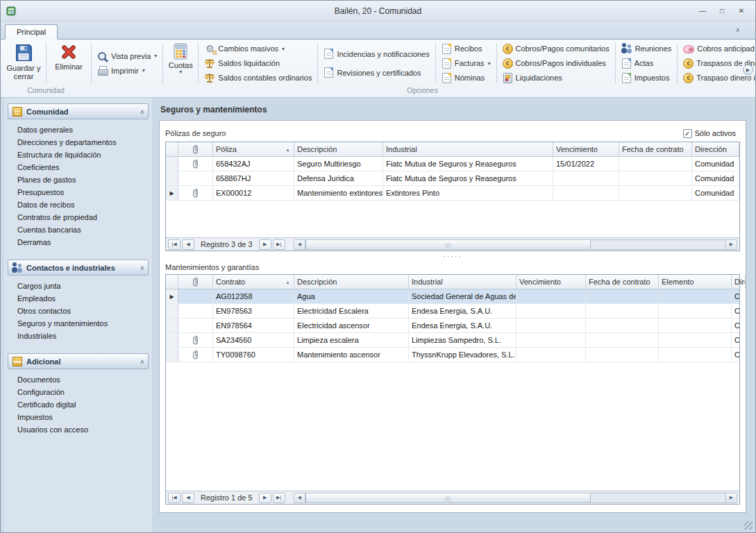  I want to click on tab-principal: Principal, so click(31, 32).